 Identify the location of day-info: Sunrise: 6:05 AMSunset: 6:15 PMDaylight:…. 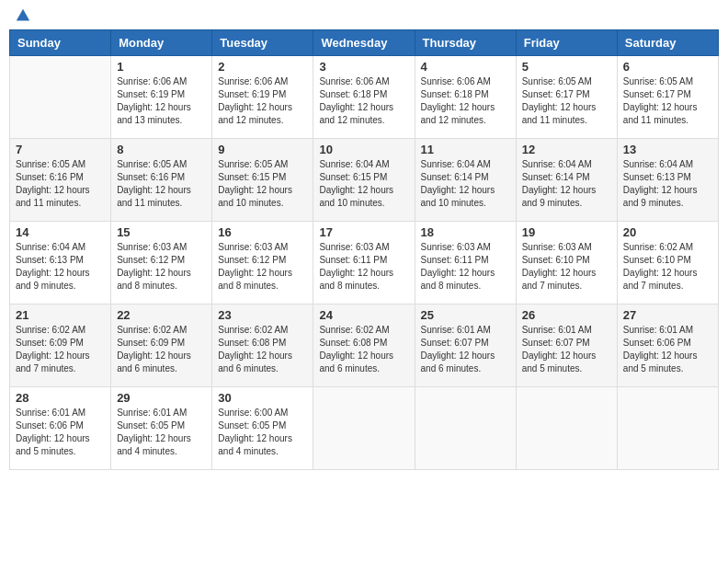
(263, 184).